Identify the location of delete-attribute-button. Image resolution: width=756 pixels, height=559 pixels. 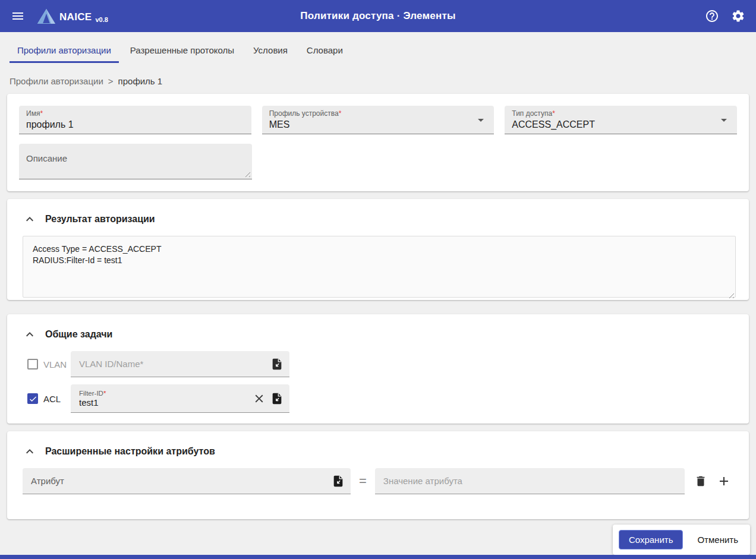
(701, 481).